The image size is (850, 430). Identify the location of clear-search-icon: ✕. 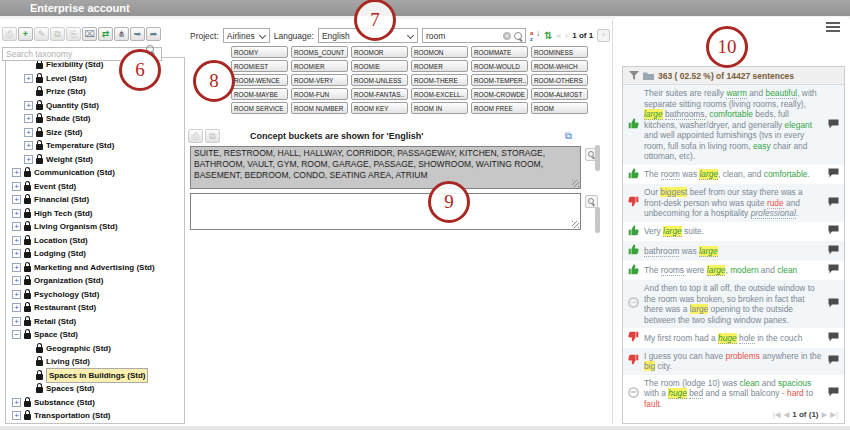
(507, 36).